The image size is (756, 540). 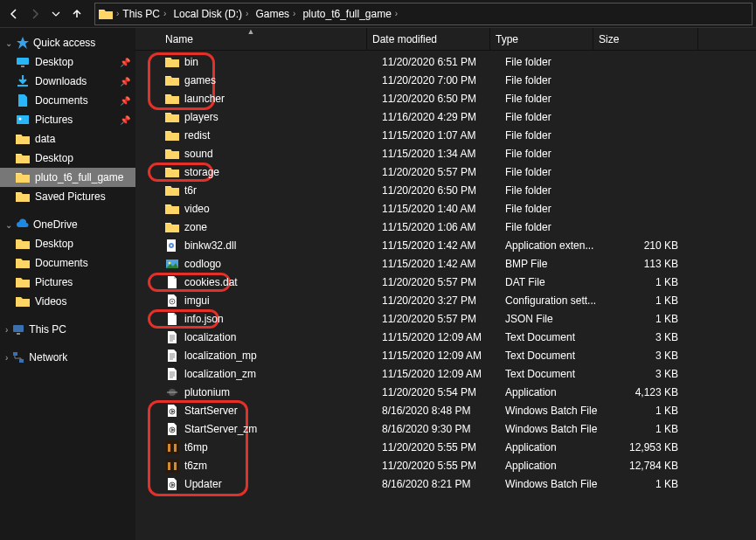 I want to click on col-date: Date modified, so click(x=428, y=38).